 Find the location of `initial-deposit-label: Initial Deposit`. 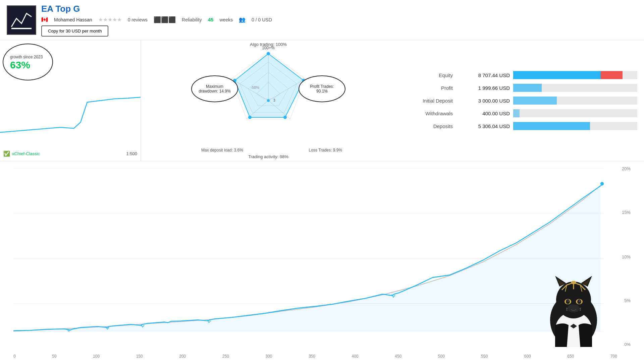

initial-deposit-label: Initial Deposit is located at coordinates (428, 101).